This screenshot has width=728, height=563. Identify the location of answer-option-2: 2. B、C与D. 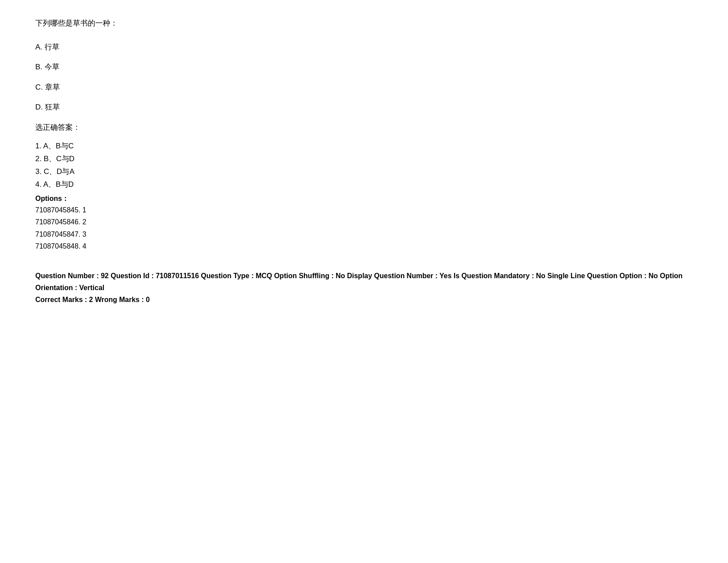
(364, 159).